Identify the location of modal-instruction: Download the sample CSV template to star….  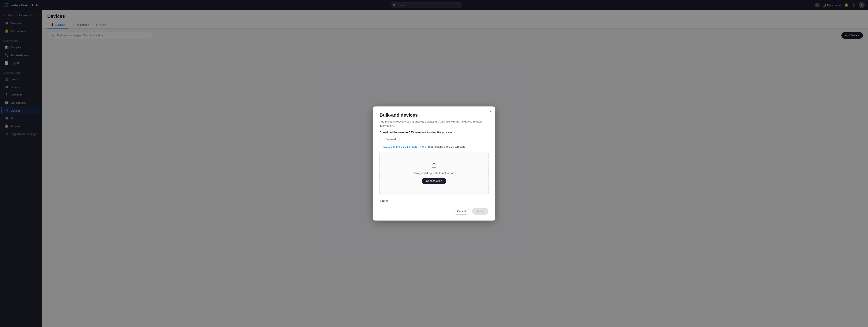
(434, 132).